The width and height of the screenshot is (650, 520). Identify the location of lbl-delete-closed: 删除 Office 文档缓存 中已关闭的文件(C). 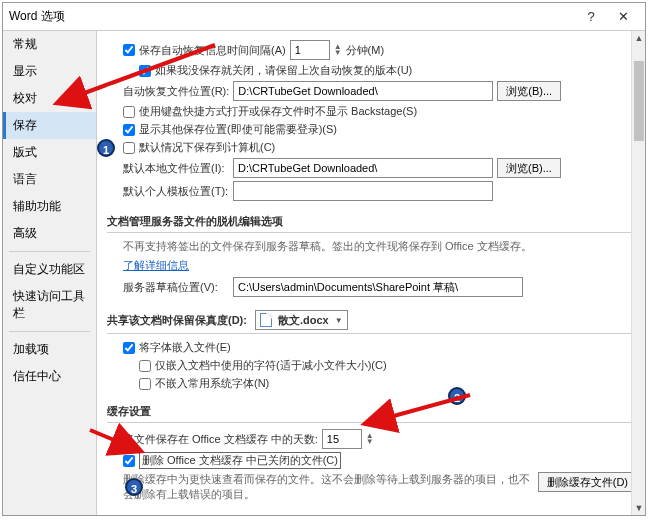
(240, 460).